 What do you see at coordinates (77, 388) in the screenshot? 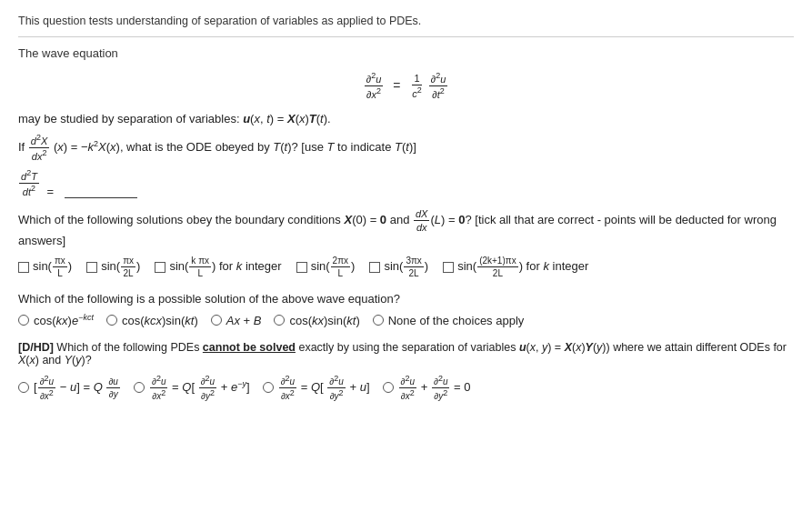
I see `dhd-label-1: [∂2u∂x2 − u] = Q ∂u∂y` at bounding box center [77, 388].